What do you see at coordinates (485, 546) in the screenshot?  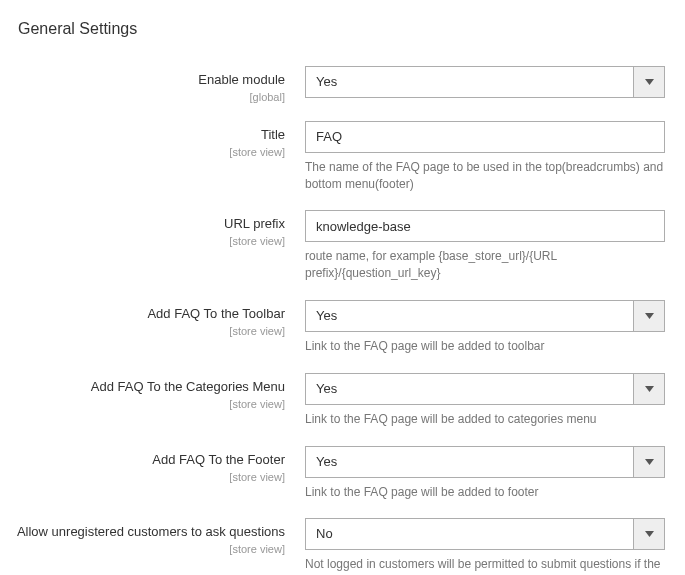 I see `field-value-col: No Not logged in customers will be permi…` at bounding box center [485, 546].